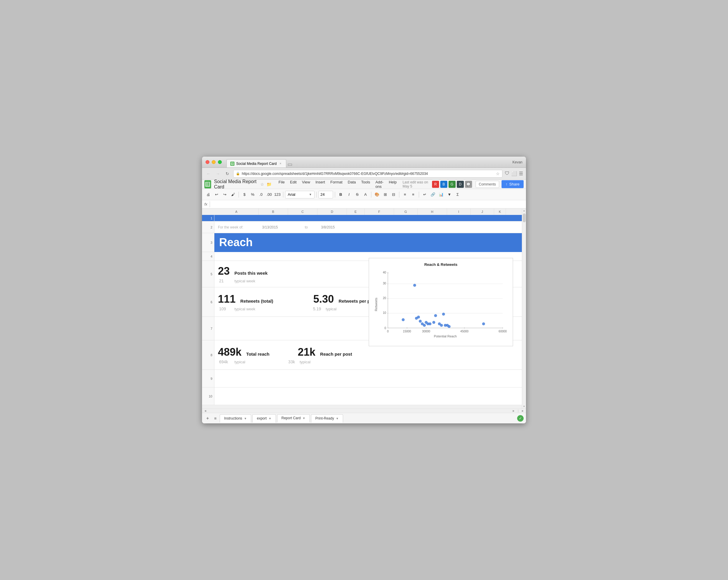  What do you see at coordinates (449, 194) in the screenshot?
I see `filter-button: ▼` at bounding box center [449, 194].